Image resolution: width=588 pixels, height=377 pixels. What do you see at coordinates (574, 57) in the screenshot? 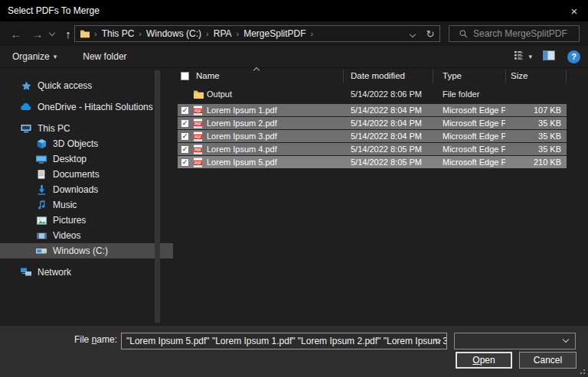
I see `help-button: ?` at bounding box center [574, 57].